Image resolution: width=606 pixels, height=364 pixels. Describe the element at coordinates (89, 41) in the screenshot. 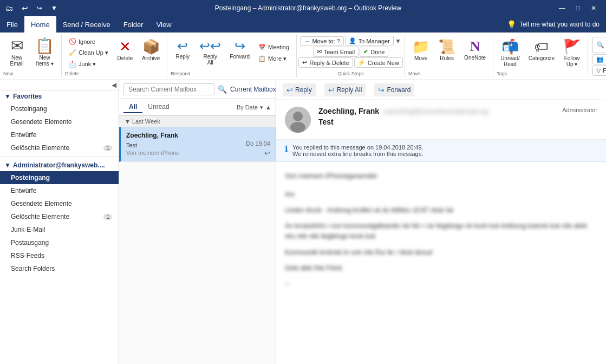

I see `ignore-button: 🚫 Ignore` at that location.